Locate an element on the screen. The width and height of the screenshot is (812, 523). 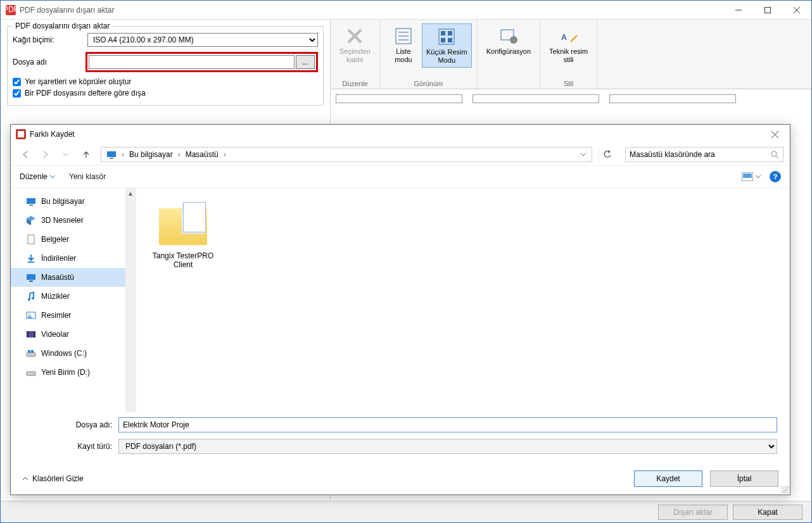
ribbon-group-style: Stil is located at coordinates (569, 84).